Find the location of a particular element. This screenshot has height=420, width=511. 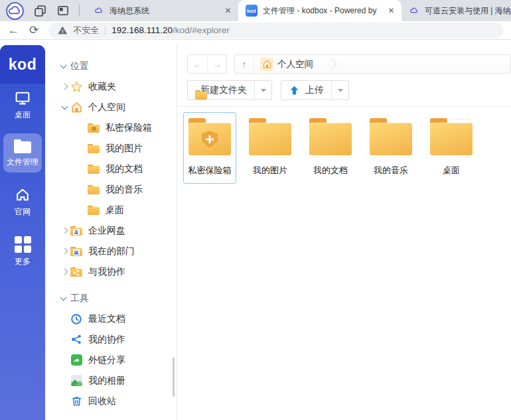

external-link-icon is located at coordinates (76, 360).